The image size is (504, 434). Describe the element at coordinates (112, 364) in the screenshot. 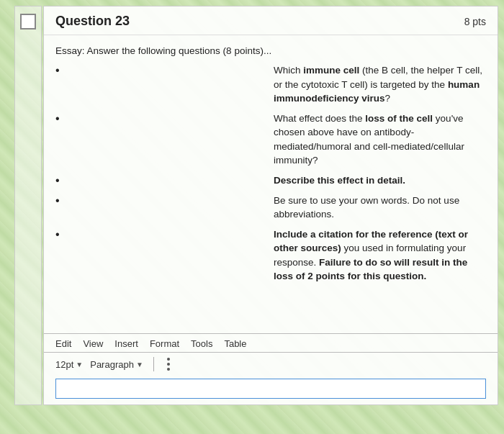

I see `paragraph-value: Paragraph` at that location.